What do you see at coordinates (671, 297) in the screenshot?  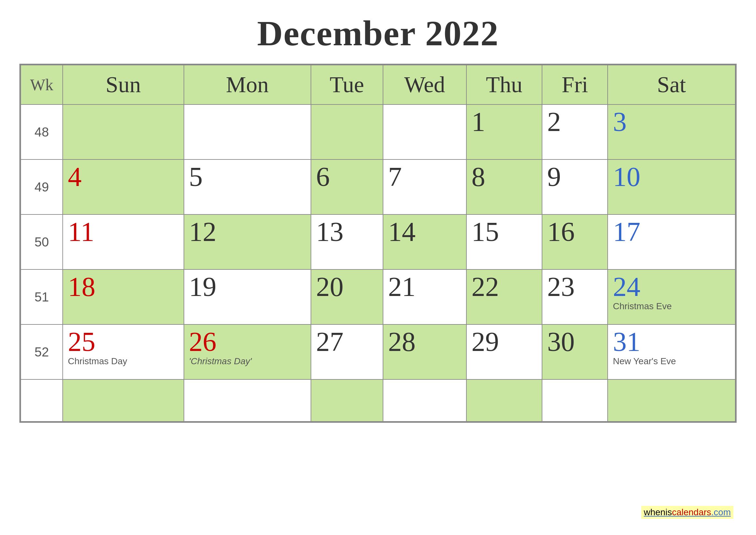 I see `day-cell-3-6: 24Christmas Eve` at bounding box center [671, 297].